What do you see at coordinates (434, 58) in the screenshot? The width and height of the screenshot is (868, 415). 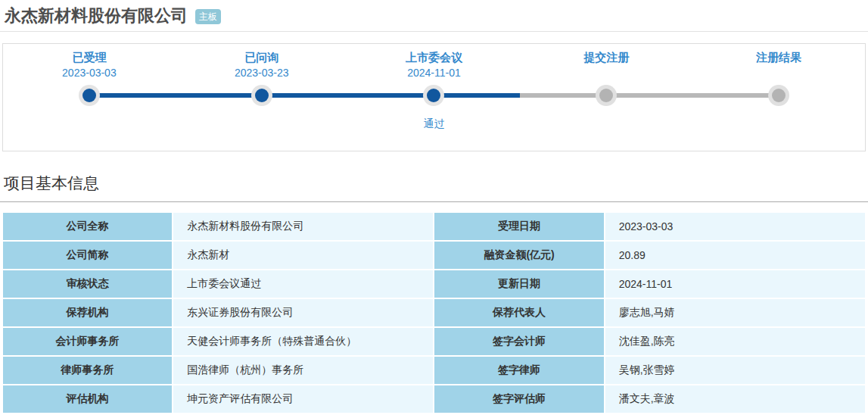 I see `timeline-stage-label: 上市委会议` at bounding box center [434, 58].